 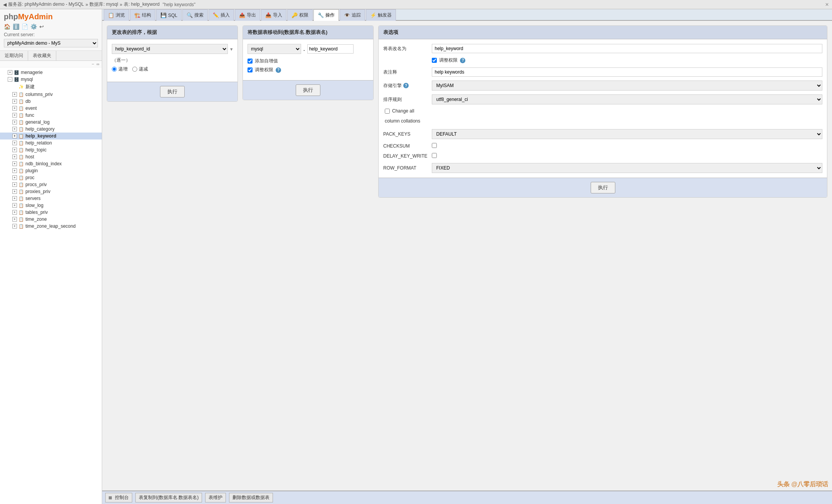 I want to click on move-table-input, so click(x=330, y=49).